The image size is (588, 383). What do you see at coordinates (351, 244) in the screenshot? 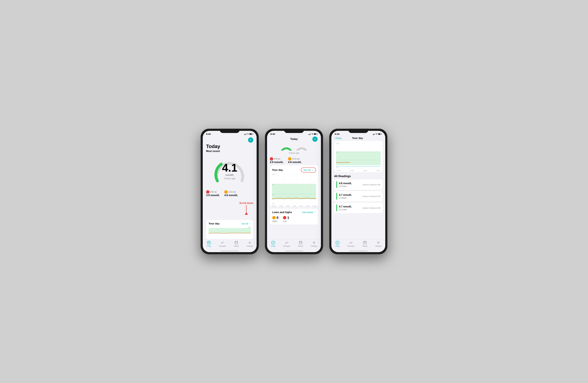
I see `nav-averages-3: Averages` at bounding box center [351, 244].